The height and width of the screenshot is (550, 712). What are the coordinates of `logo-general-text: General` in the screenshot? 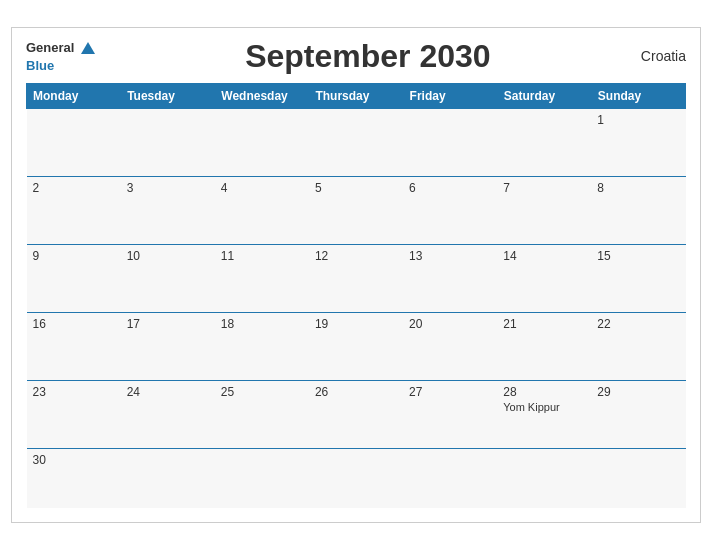 It's located at (50, 48).